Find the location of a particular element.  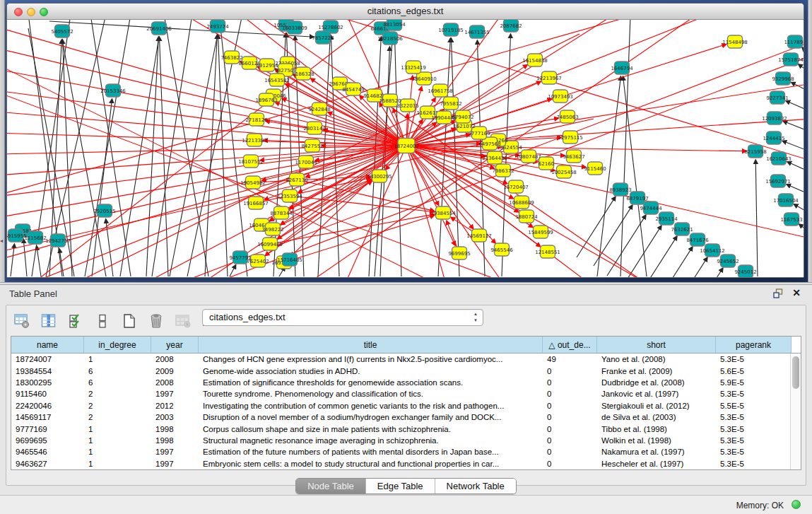

tab-network-table: Network Table is located at coordinates (476, 486).